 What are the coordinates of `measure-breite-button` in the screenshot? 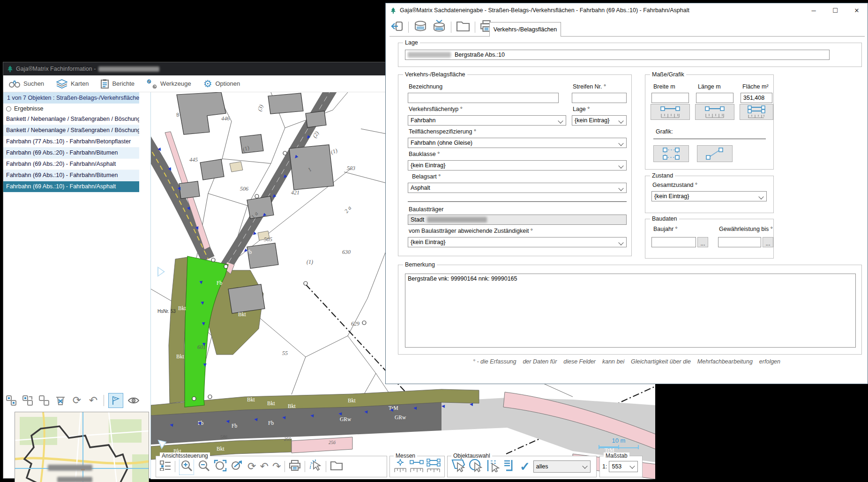 It's located at (670, 112).